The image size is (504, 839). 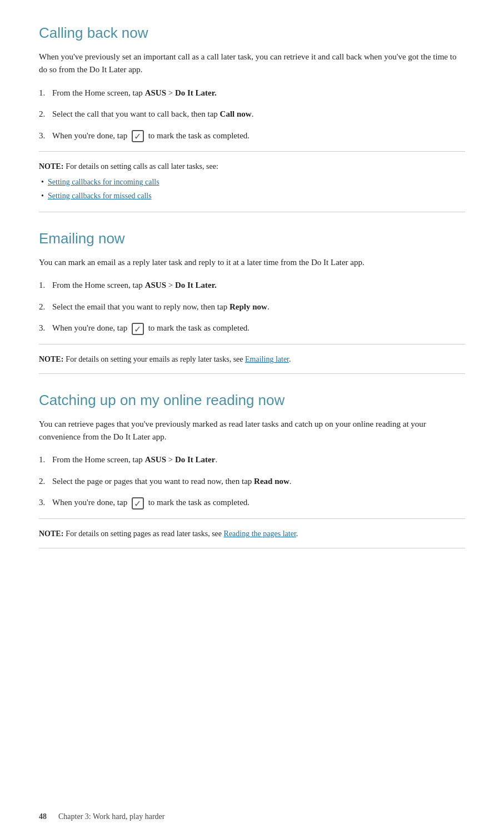 I want to click on steps-list-calling-back: 1. From the Home screen, tap ASUS > Do I…, so click(x=252, y=114).